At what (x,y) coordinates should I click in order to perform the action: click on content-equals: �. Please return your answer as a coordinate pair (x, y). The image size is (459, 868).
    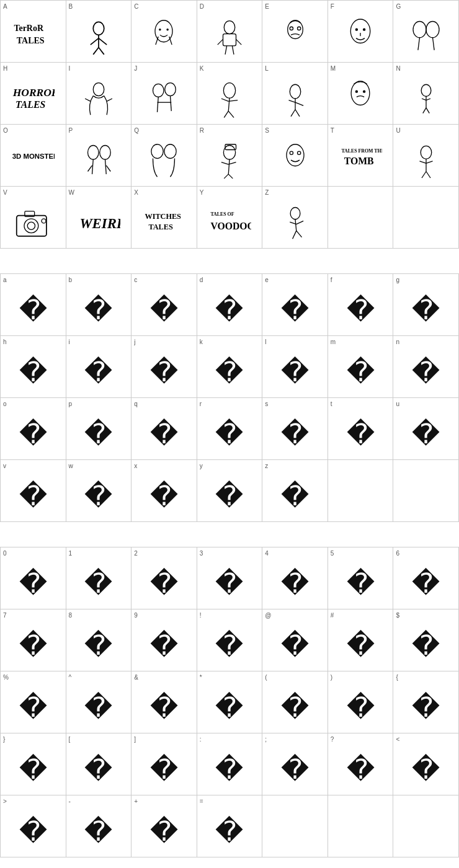
    Looking at the image, I should click on (230, 831).